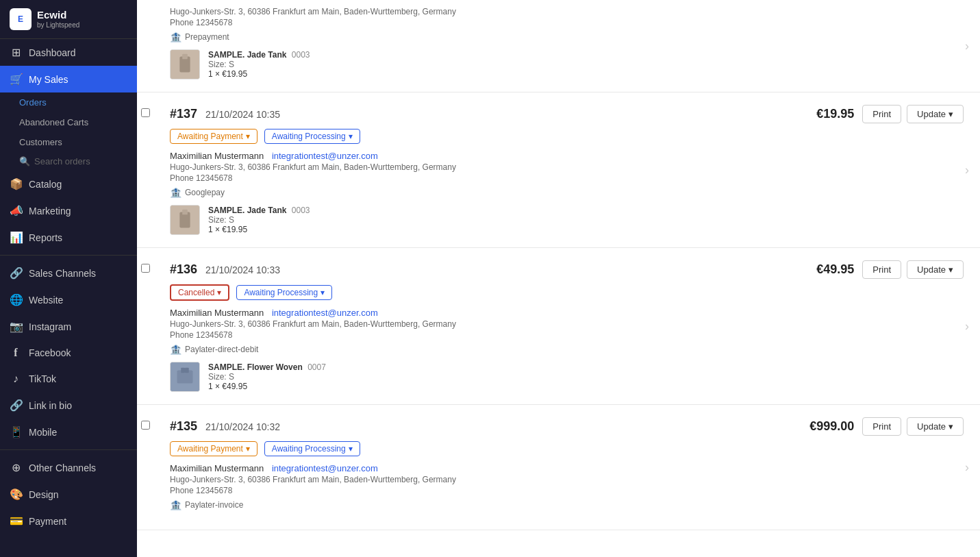  I want to click on order-135-update-button: Update ▾, so click(935, 426).